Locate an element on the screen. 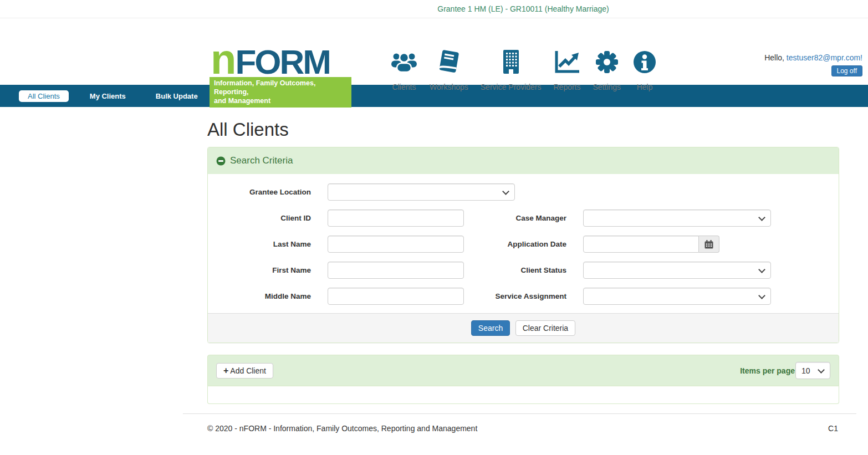 The height and width of the screenshot is (455, 868). nav-label-clients: Clients is located at coordinates (405, 87).